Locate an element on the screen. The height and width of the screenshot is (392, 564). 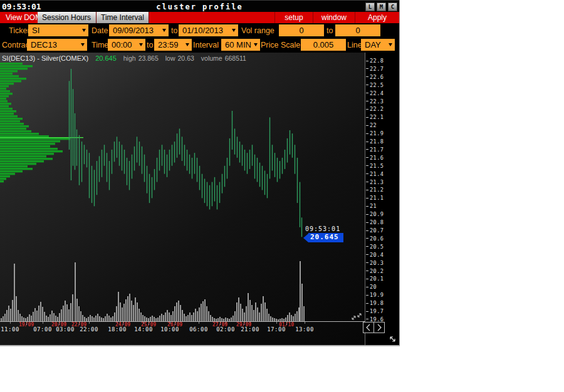
vol-to-field: 0 is located at coordinates (358, 30).